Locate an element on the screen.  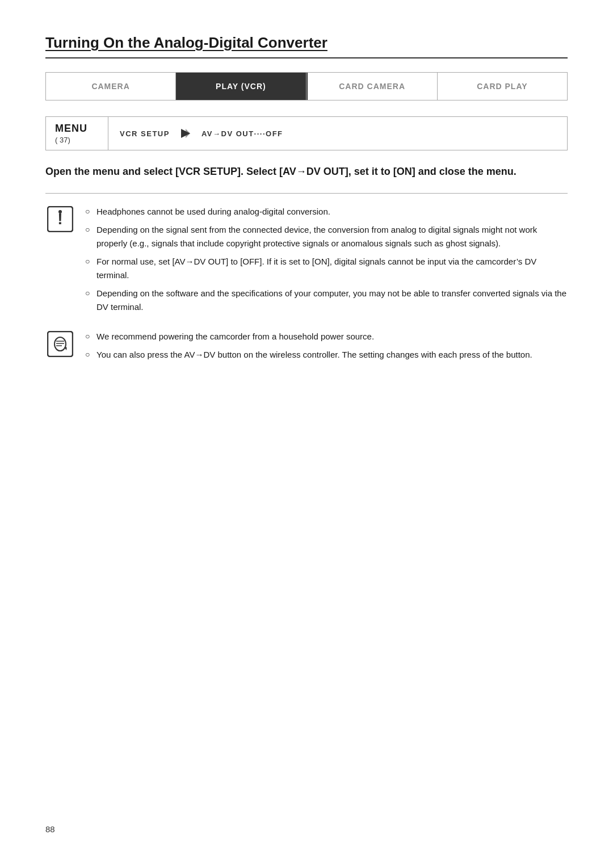
menu-label-block: MENU ( 37) is located at coordinates (77, 133).